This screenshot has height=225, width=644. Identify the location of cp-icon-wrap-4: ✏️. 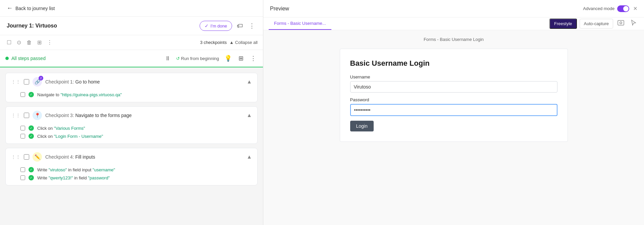
(37, 157).